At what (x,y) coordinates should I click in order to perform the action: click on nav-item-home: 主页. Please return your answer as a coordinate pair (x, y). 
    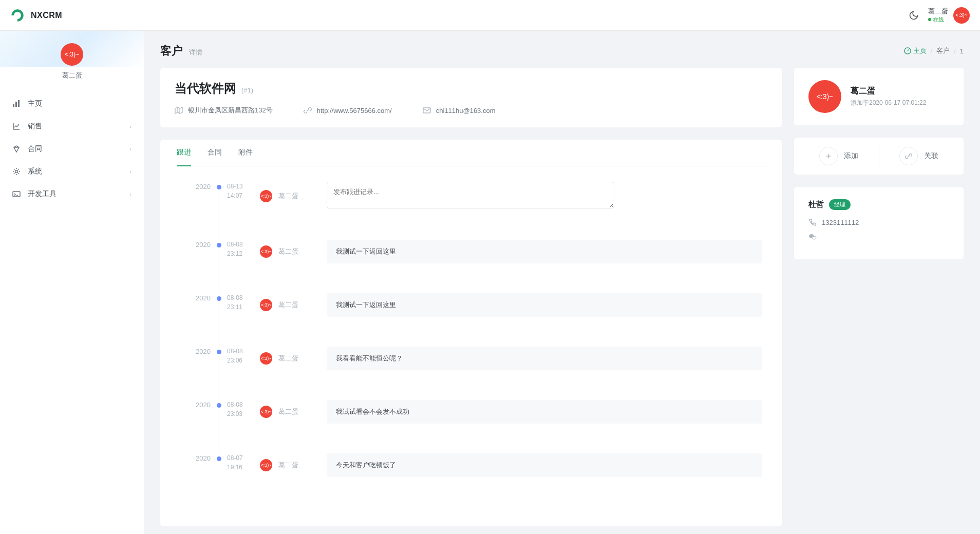
    Looking at the image, I should click on (72, 104).